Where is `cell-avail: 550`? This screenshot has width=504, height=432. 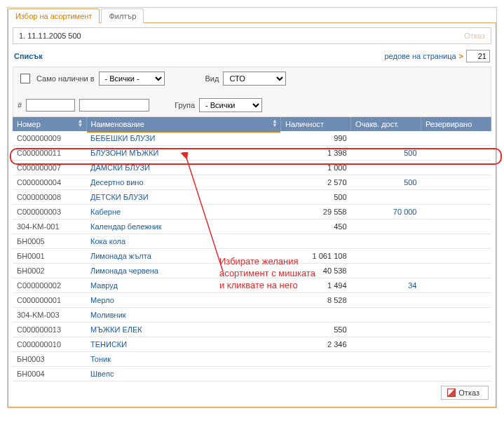
cell-avail: 550 is located at coordinates (316, 330).